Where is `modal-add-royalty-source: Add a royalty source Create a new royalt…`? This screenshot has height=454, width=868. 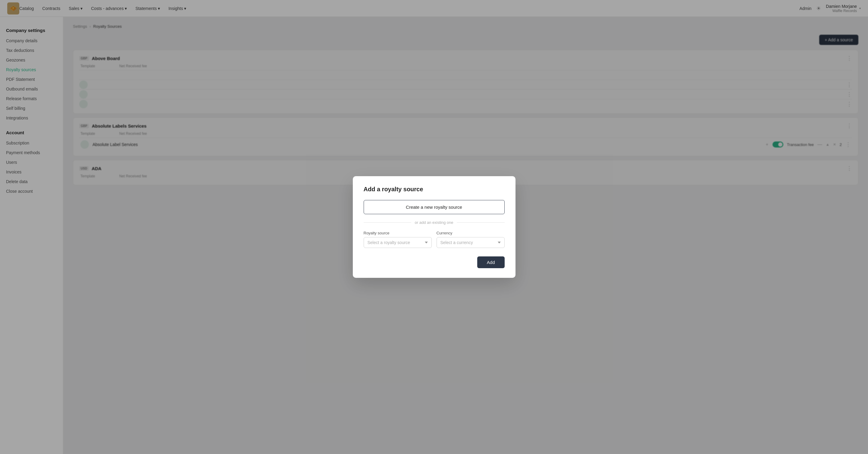
modal-add-royalty-source: Add a royalty source Create a new royalt… is located at coordinates (434, 227).